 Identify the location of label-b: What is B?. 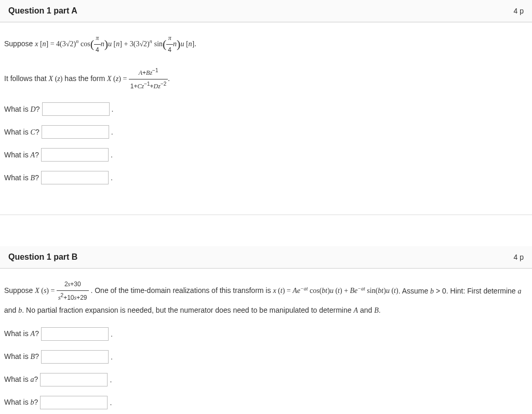
(22, 178).